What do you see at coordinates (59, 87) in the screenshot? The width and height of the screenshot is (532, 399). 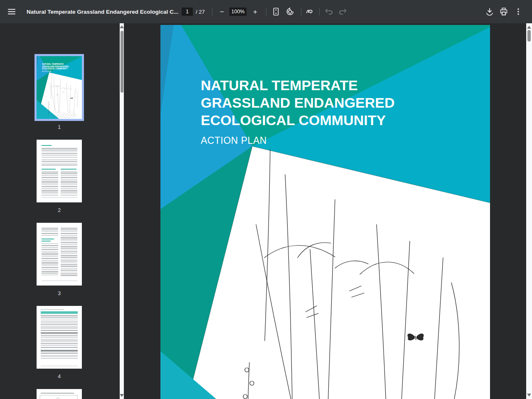 I see `thumbnail-page-1: NATURAL TEMPERATE GRASSLAND ENDANGERED E…` at bounding box center [59, 87].